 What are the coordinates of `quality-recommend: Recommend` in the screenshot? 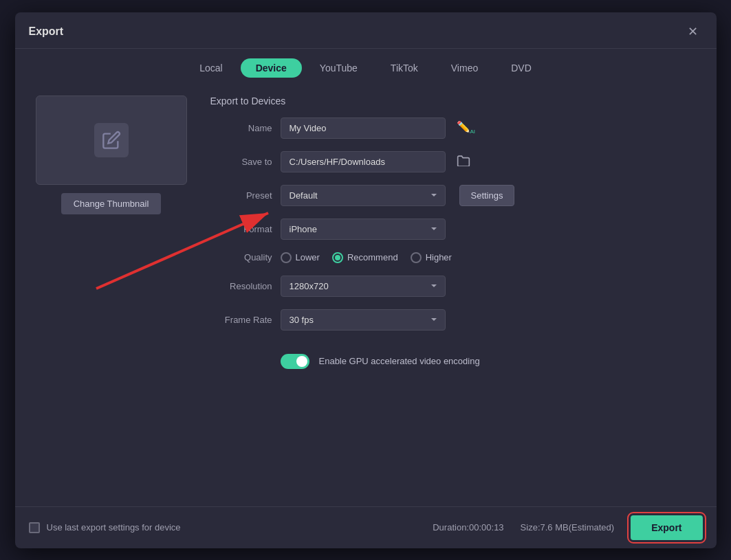 It's located at (365, 258).